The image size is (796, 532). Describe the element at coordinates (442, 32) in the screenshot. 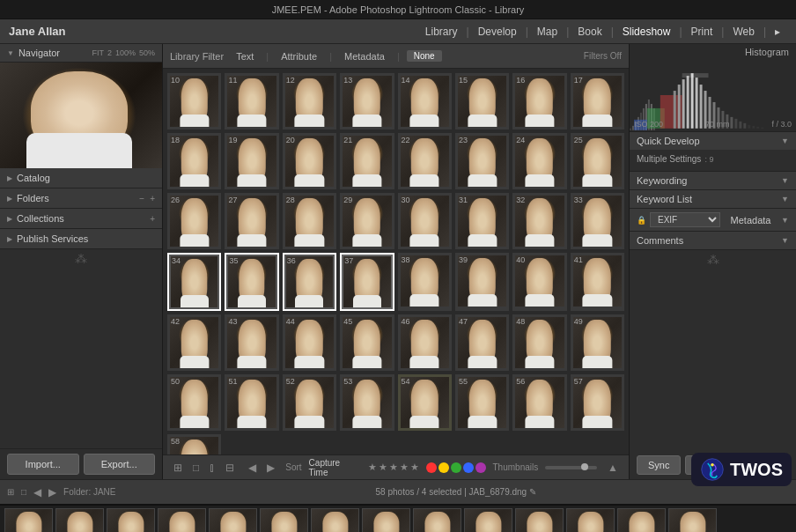

I see `nav-library: Library` at that location.